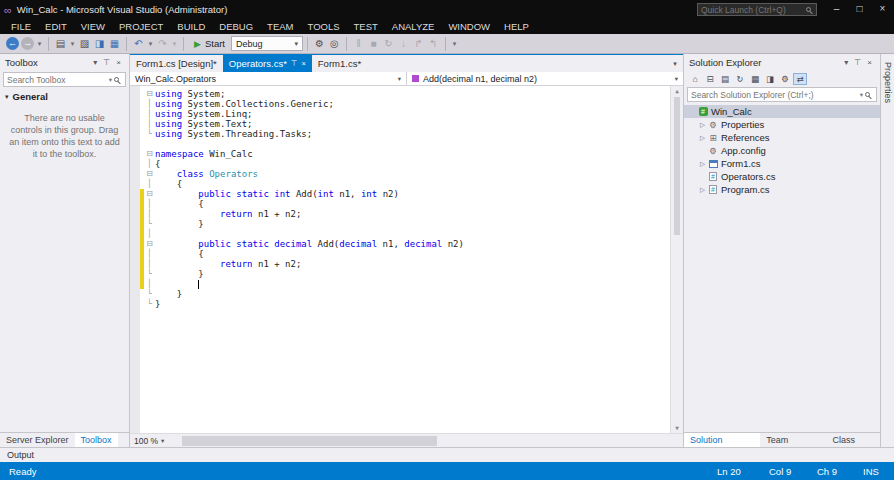 This screenshot has width=894, height=480. What do you see at coordinates (447, 454) in the screenshot?
I see `output-window-bar: Output` at bounding box center [447, 454].